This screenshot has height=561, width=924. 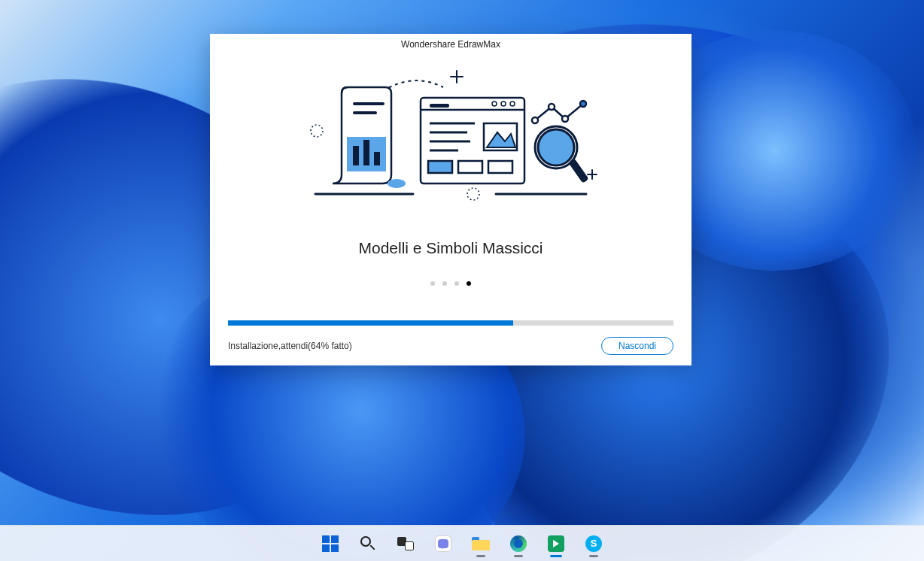 What do you see at coordinates (368, 544) in the screenshot?
I see `search-icon` at bounding box center [368, 544].